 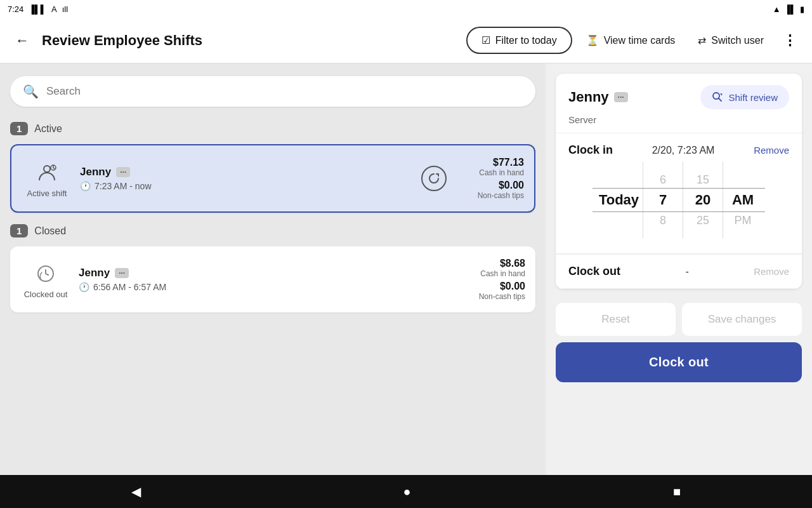 What do you see at coordinates (273, 128) in the screenshot?
I see `active-section-header: 1 Active` at bounding box center [273, 128].